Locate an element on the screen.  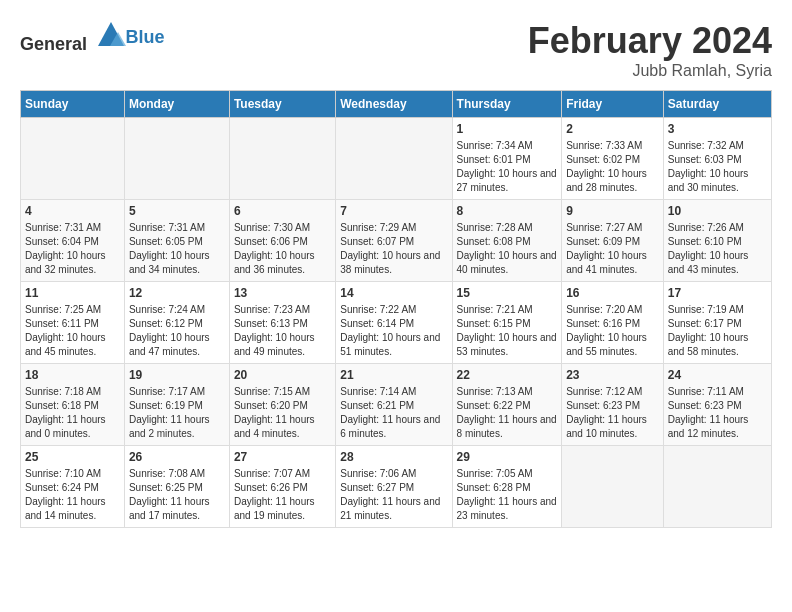
calendar-cell: 14Sunrise: 7:22 AMSunset: 6:14 PMDayligh… is located at coordinates (394, 323).